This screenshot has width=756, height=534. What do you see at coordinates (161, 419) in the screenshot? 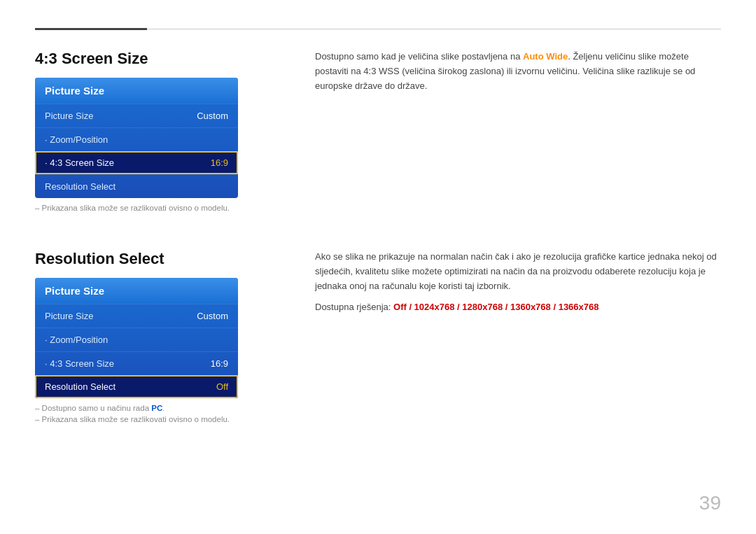
I see `section2-note-2: – Prikazana slika može se razlikovati ov…` at bounding box center [161, 419].